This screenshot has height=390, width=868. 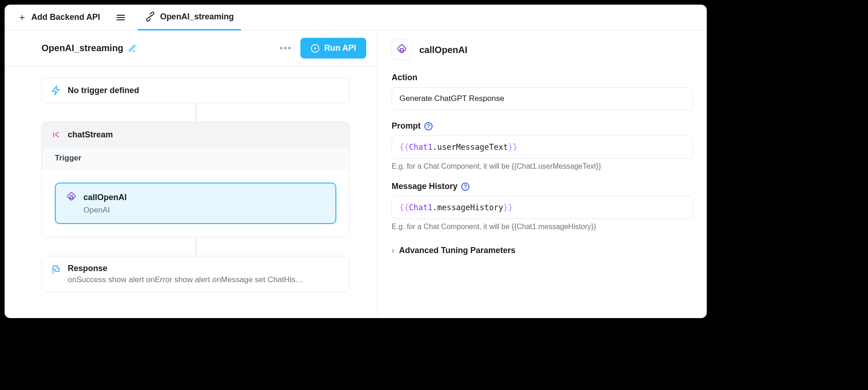 What do you see at coordinates (195, 90) in the screenshot?
I see `trigger-card: No trigger defined` at bounding box center [195, 90].